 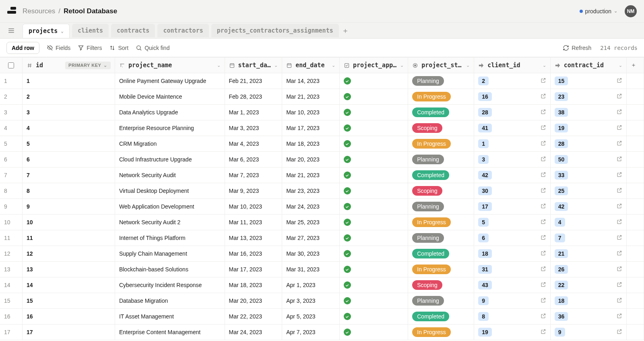 I want to click on cell-end-date: Mar 30, 2023, so click(x=311, y=254).